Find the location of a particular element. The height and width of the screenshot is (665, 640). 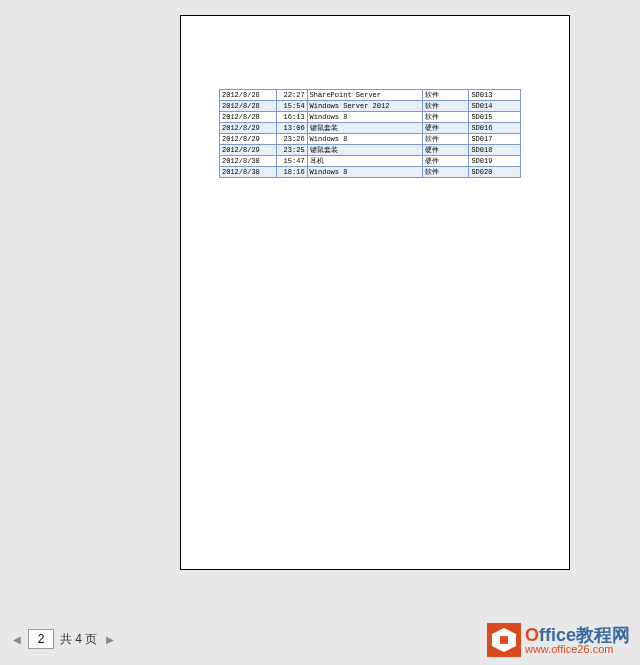

table-row: 2012/8/3015:47耳机硬件SD019 is located at coordinates (370, 162).